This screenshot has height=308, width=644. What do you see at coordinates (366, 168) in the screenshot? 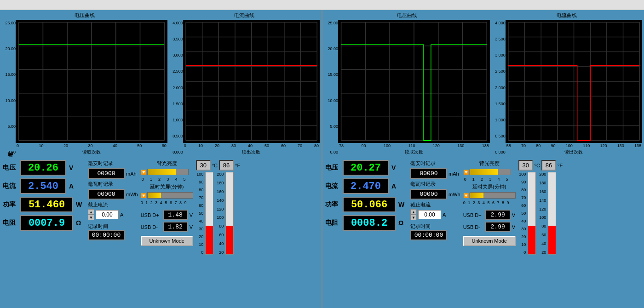
I see `voltage-display-2: 20.27` at bounding box center [366, 168].